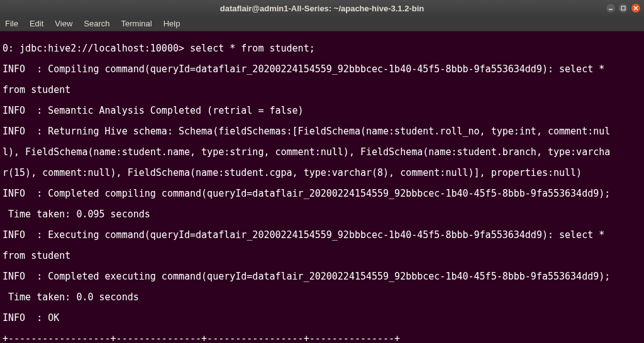 The width and height of the screenshot is (644, 343). What do you see at coordinates (322, 8) in the screenshot?
I see `window-titlebar: dataflair@admin1-All-Series: ~/apache-hi…` at bounding box center [322, 8].